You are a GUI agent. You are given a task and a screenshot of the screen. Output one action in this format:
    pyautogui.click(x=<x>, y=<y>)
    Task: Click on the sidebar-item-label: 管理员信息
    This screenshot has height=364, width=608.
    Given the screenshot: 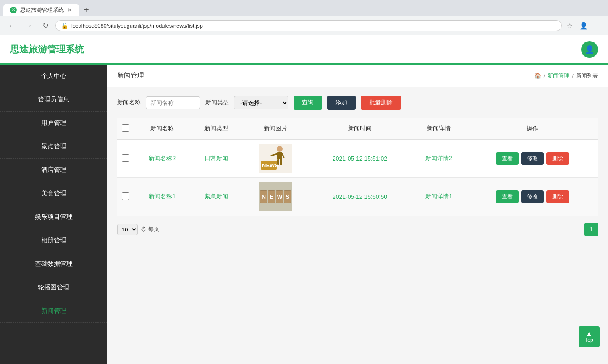 What is the action you would take?
    pyautogui.click(x=54, y=100)
    